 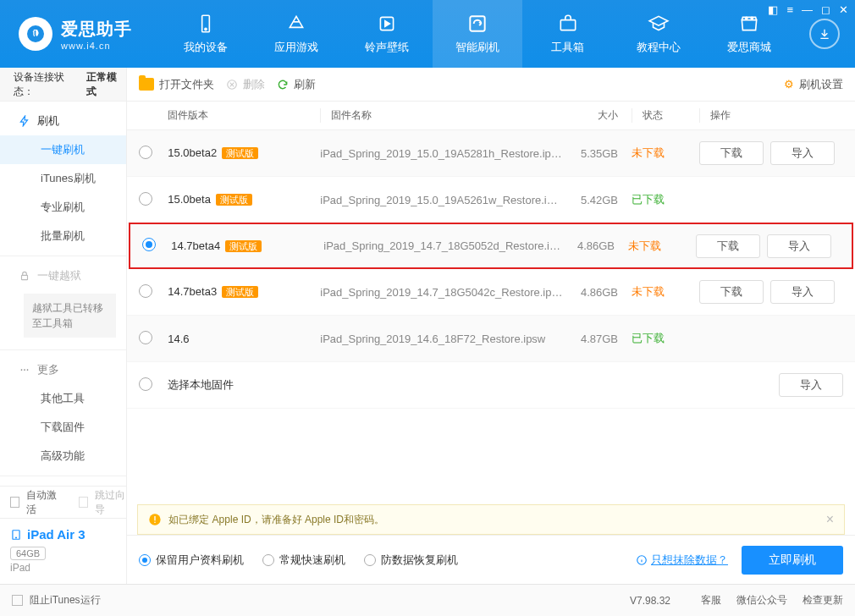 What do you see at coordinates (192, 152) in the screenshot?
I see `firmware-version: 15.0beta2` at bounding box center [192, 152].